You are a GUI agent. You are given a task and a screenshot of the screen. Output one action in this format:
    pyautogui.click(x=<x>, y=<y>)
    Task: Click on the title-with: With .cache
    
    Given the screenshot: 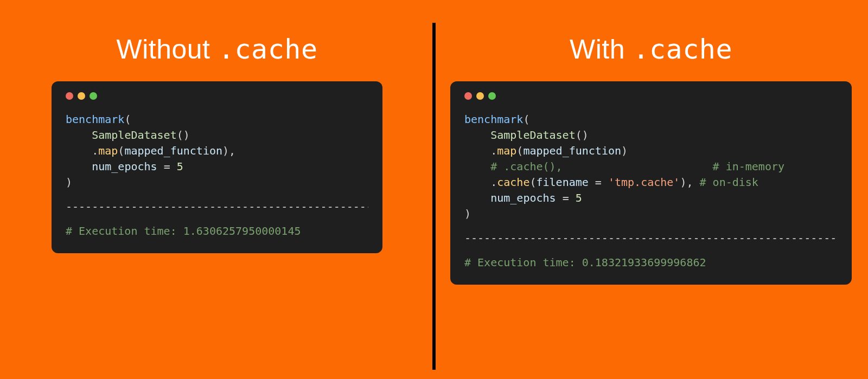 What is the action you would take?
    pyautogui.click(x=651, y=49)
    